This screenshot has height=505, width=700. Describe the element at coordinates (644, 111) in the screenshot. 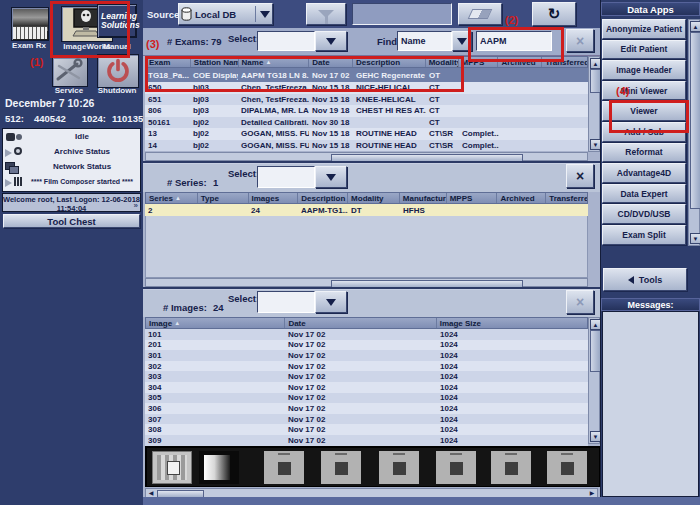

I see `sidebar-button-viewer: Viewer` at that location.